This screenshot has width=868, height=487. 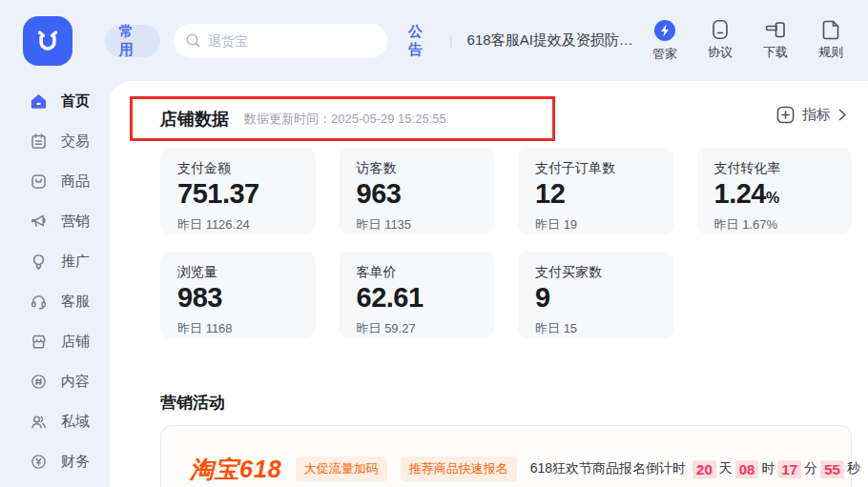 What do you see at coordinates (595, 273) in the screenshot?
I see `metric-label: 支付买家数` at bounding box center [595, 273].